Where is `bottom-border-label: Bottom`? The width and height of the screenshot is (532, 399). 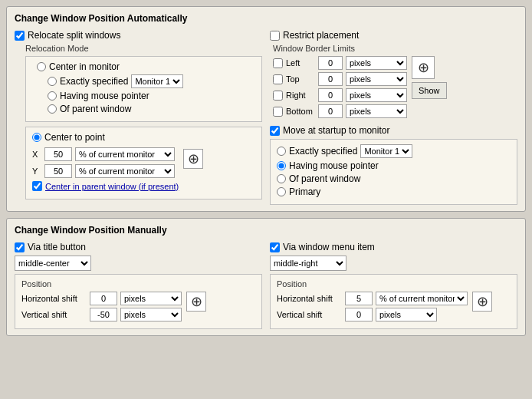
bottom-border-label: Bottom is located at coordinates (300, 111).